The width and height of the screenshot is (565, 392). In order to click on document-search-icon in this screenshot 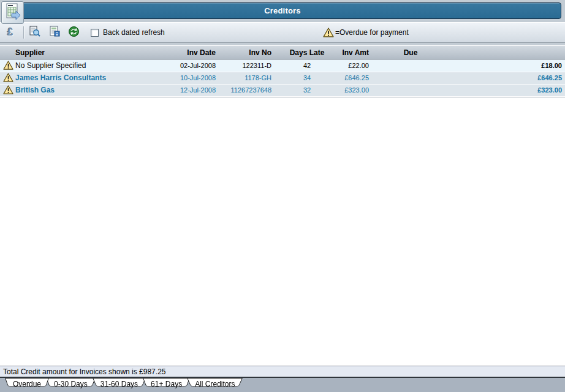, I will do `click(35, 32)`.